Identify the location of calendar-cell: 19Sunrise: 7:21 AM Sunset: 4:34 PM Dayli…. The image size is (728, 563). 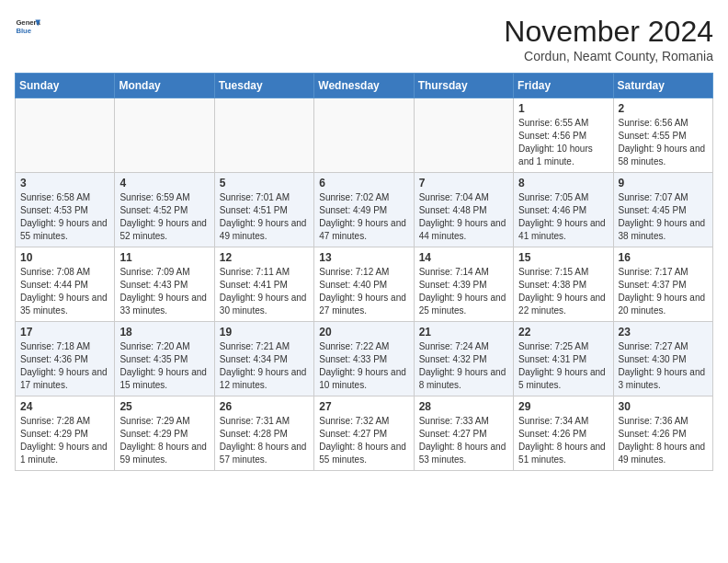
(264, 359).